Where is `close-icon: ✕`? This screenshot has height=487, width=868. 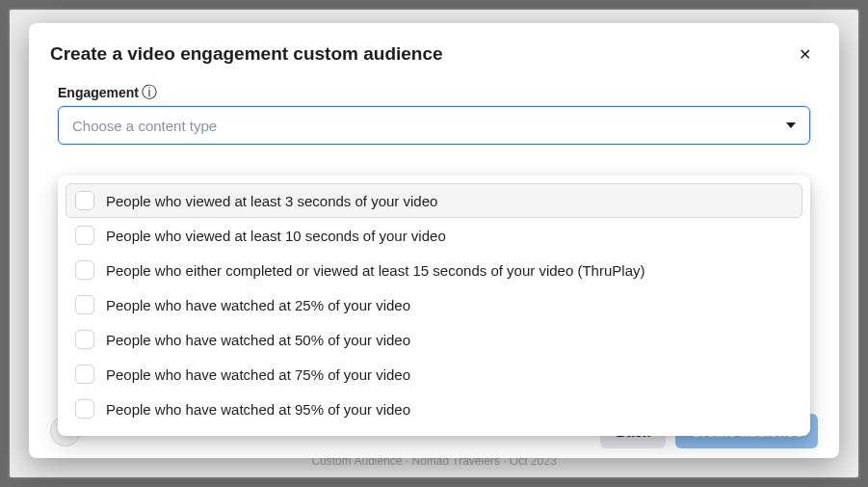
close-icon: ✕ is located at coordinates (805, 54).